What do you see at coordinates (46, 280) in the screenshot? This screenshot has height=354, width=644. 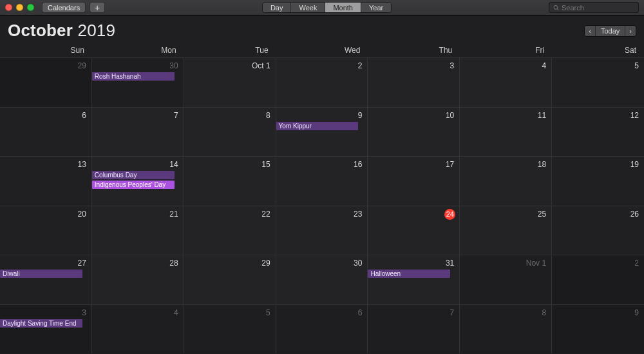 I see `day-cell: 27Diwali` at bounding box center [46, 280].